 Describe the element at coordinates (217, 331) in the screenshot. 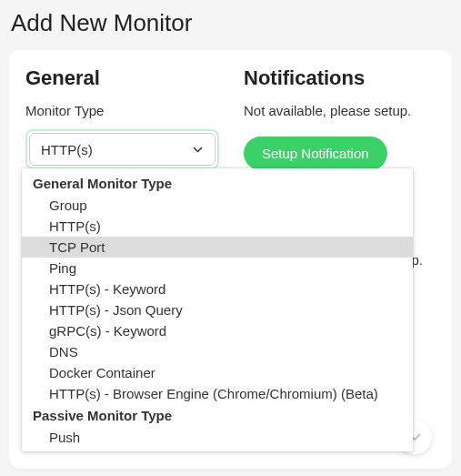

I see `dropdown-option: gRPC(s) - Keyword` at that location.